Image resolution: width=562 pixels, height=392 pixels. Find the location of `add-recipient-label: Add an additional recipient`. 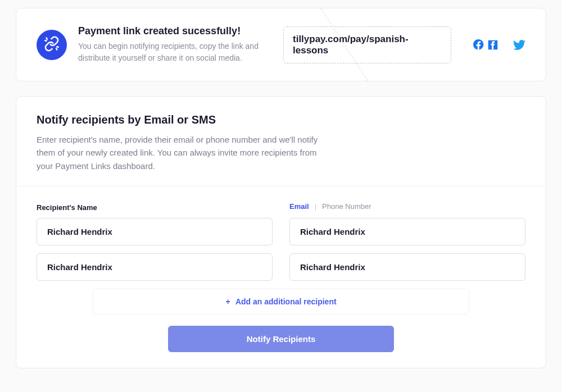

add-recipient-label: Add an additional recipient is located at coordinates (286, 302).